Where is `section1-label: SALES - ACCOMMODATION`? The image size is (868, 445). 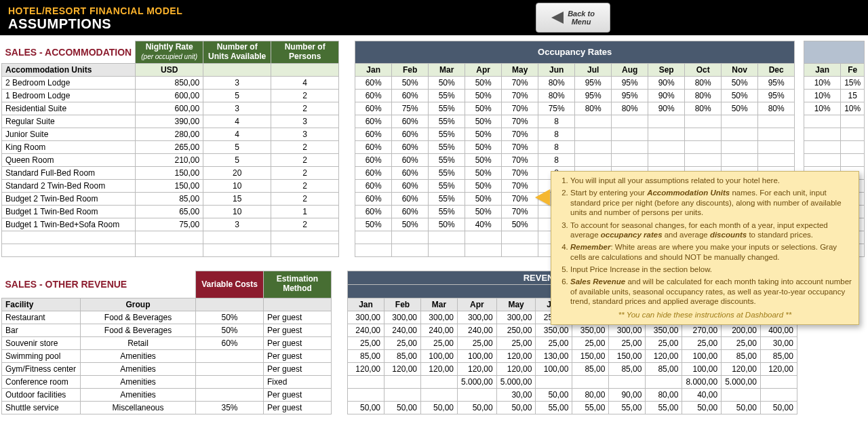 section1-label: SALES - ACCOMMODATION is located at coordinates (69, 53).